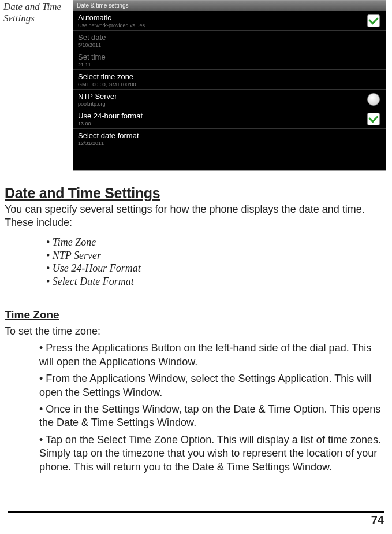  I want to click on row-set-date: Set date 5/10/2011, so click(230, 40).